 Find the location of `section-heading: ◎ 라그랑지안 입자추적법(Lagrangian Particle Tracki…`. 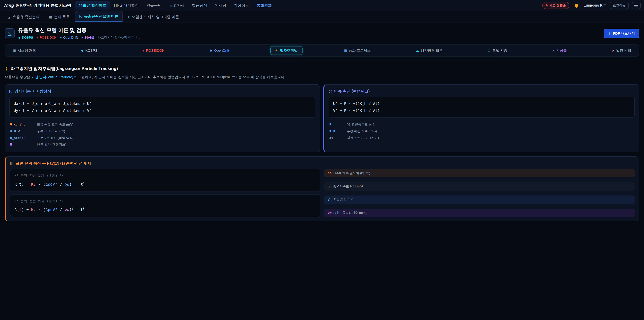

section-heading: ◎ 라그랑지안 입자추적법(Lagrangian Particle Tracki… is located at coordinates (322, 69).